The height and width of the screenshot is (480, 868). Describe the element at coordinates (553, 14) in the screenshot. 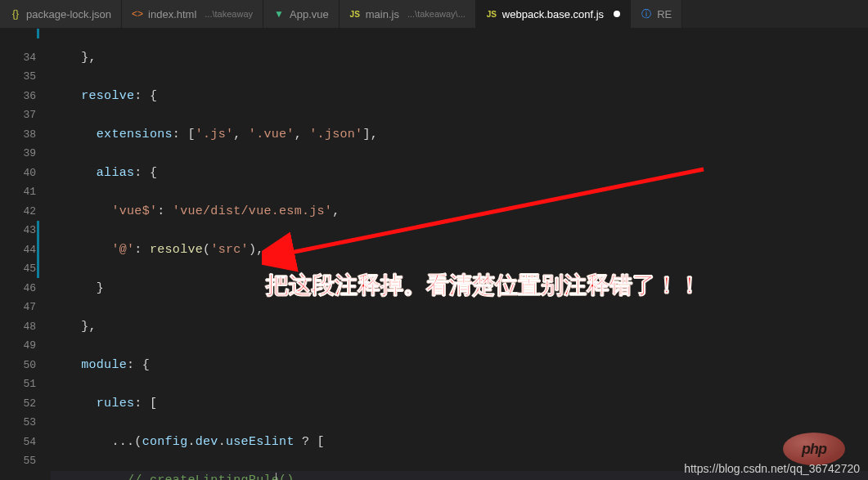

I see `tab-webpack-base-conf: JS webpack.base.conf.js` at that location.